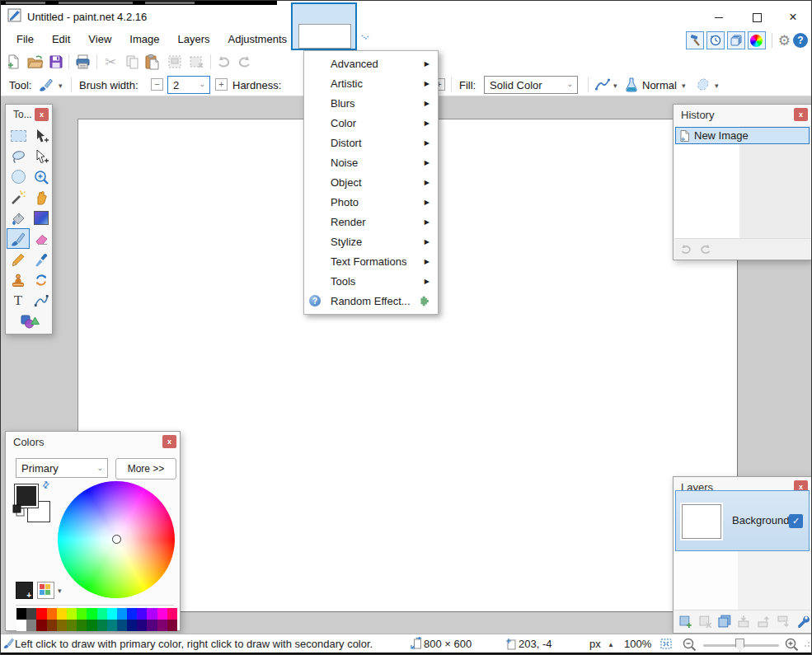 The width and height of the screenshot is (812, 655). Describe the element at coordinates (611, 644) in the screenshot. I see `units-caret-up-icon: ▲` at that location.